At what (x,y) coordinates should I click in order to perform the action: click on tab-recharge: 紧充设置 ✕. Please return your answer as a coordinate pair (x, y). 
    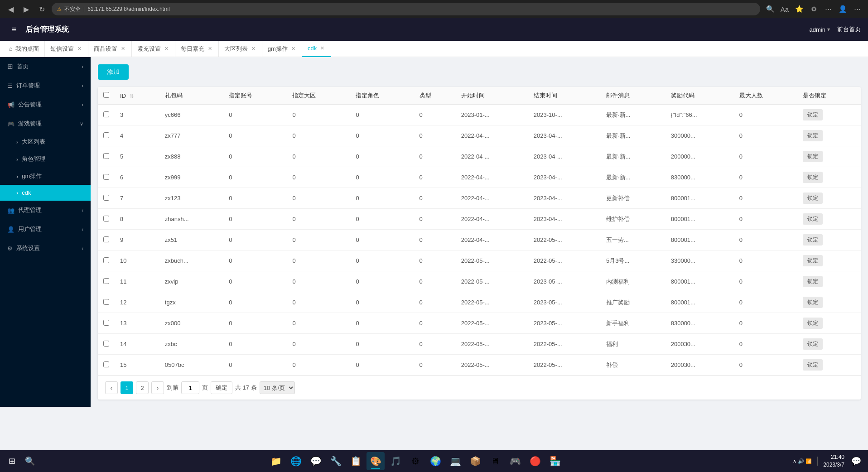
    Looking at the image, I should click on (154, 49).